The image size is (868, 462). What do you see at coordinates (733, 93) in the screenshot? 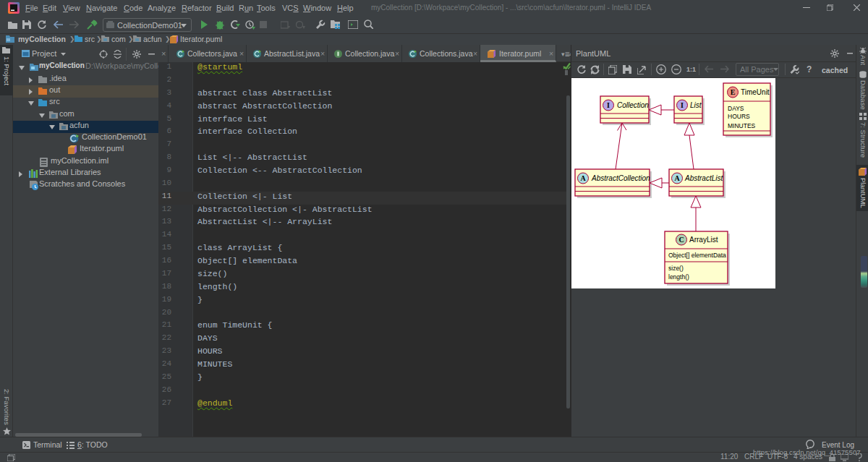
I see `svg-text: E` at bounding box center [733, 93].